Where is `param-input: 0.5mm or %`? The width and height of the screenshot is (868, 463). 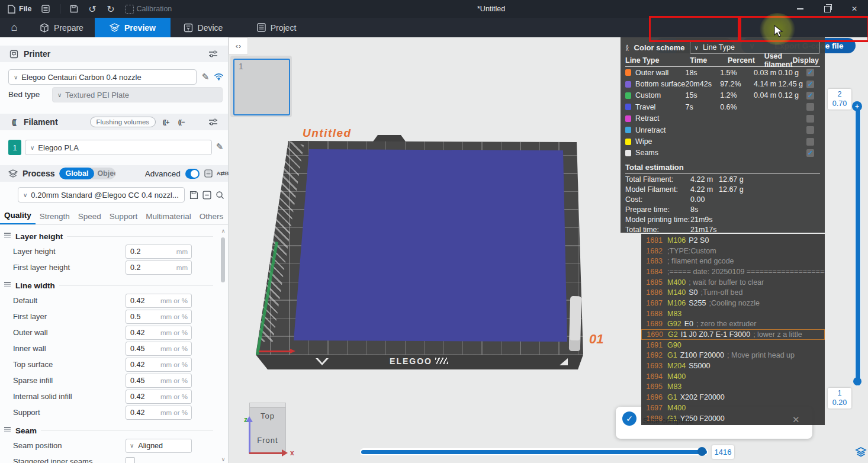
param-input: 0.5mm or % is located at coordinates (159, 317).